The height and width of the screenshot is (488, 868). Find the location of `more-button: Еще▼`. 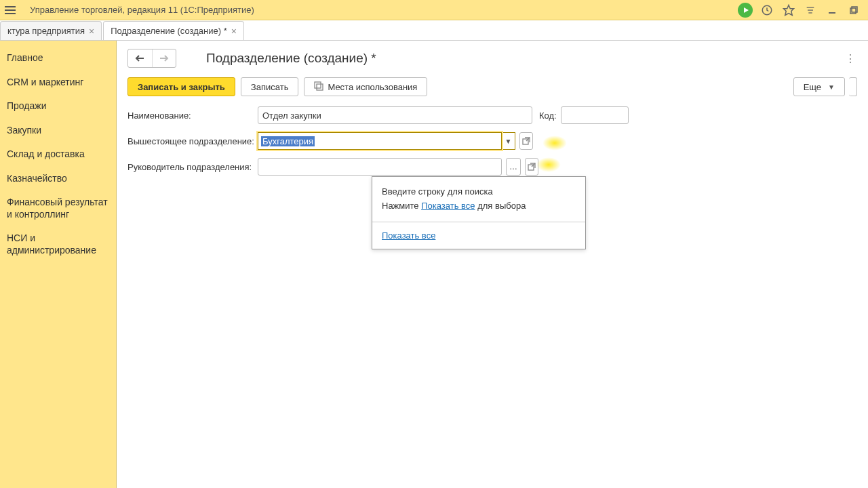

more-button: Еще▼ is located at coordinates (819, 87).